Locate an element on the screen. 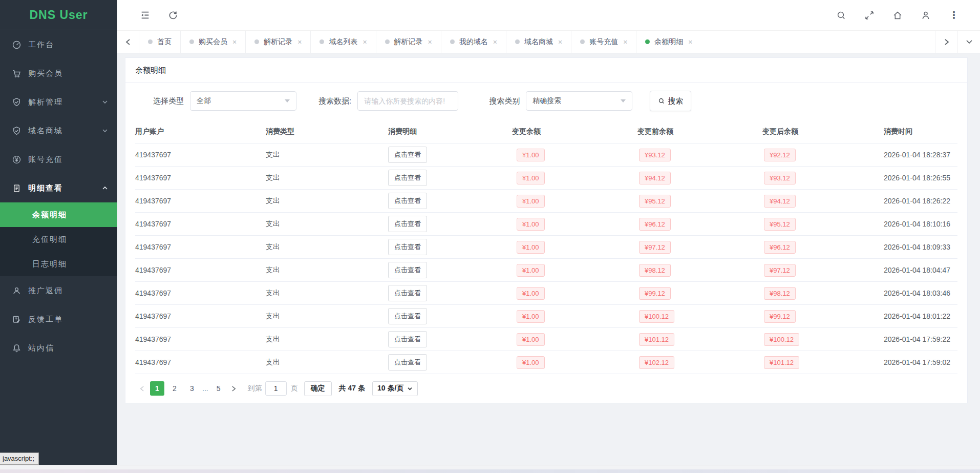 The image size is (980, 473). tab-label: 首页 is located at coordinates (164, 42).